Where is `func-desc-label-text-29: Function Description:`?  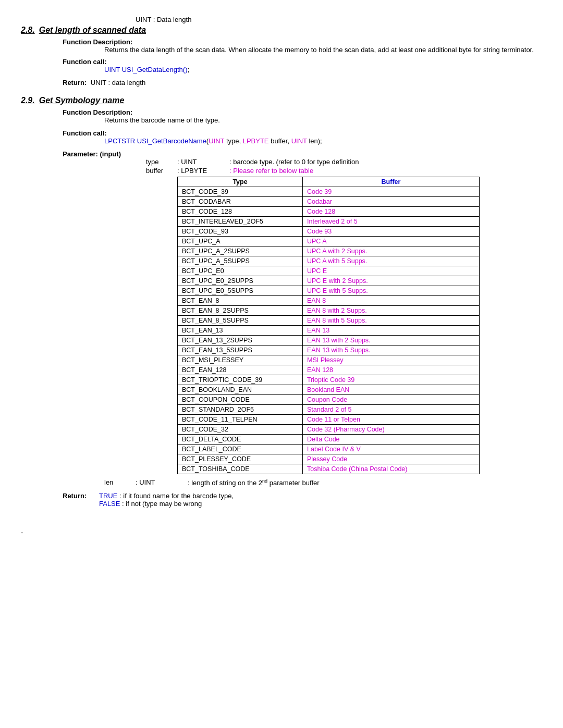 func-desc-label-text-29: Function Description: is located at coordinates (97, 113).